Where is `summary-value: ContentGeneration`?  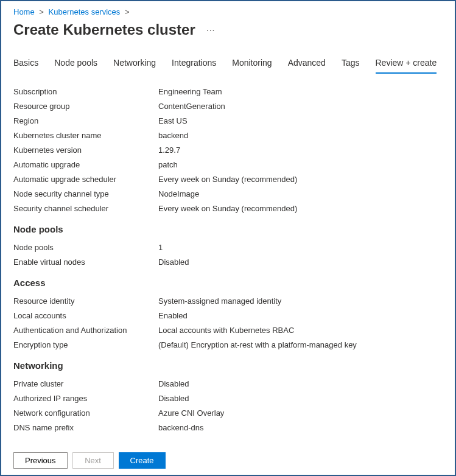
summary-value: ContentGeneration is located at coordinates (192, 106).